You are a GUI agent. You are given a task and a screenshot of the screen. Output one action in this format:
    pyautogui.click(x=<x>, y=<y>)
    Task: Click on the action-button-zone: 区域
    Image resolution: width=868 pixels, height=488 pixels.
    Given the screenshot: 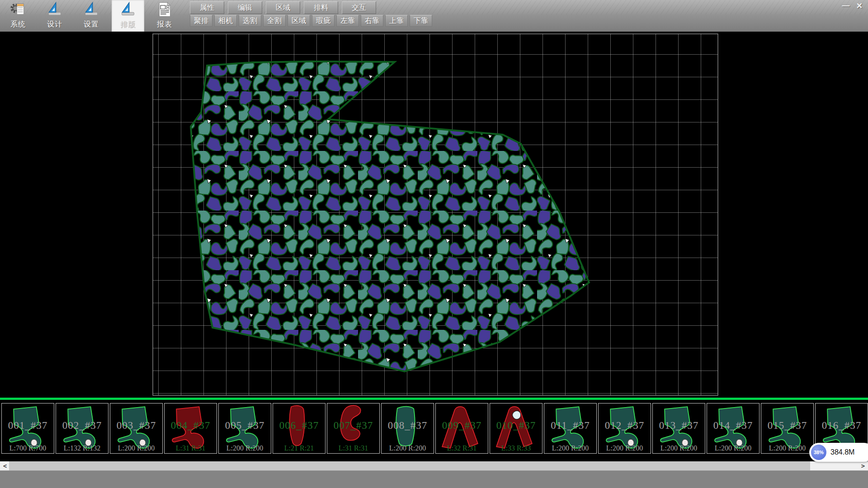 What is the action you would take?
    pyautogui.click(x=299, y=21)
    